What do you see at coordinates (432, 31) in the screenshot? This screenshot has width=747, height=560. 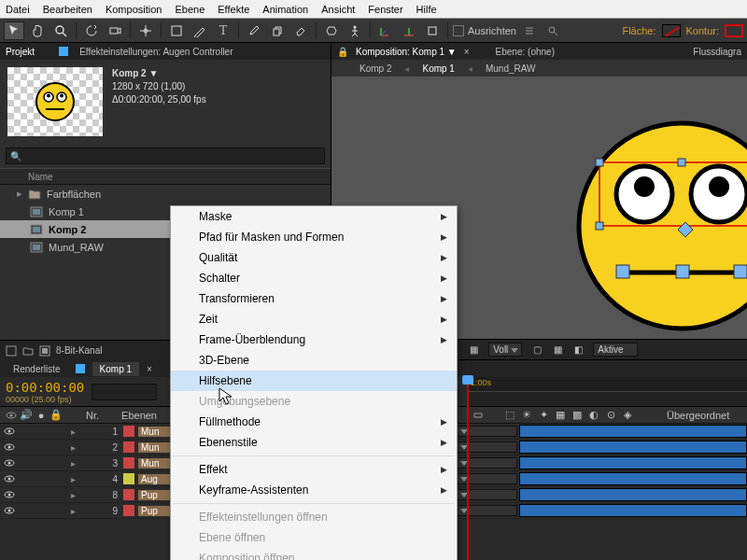 I see `view-axis-icon` at bounding box center [432, 31].